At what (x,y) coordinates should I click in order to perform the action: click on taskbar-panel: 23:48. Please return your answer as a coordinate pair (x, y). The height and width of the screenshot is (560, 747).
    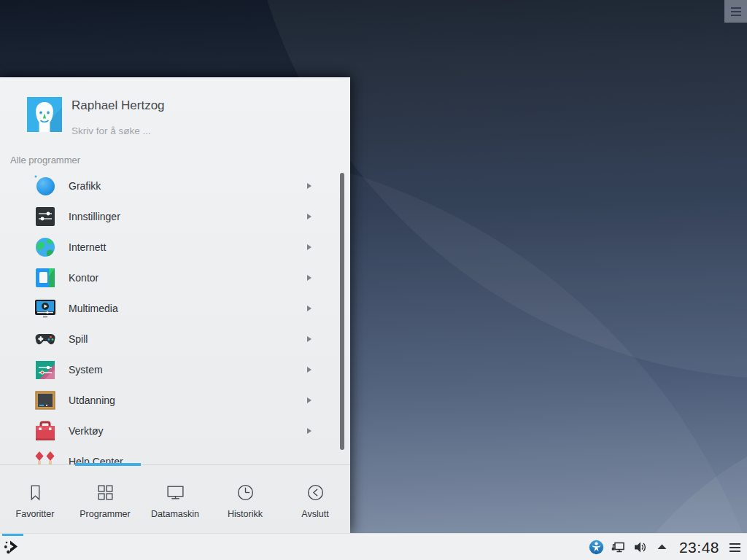
    Looking at the image, I should click on (374, 547).